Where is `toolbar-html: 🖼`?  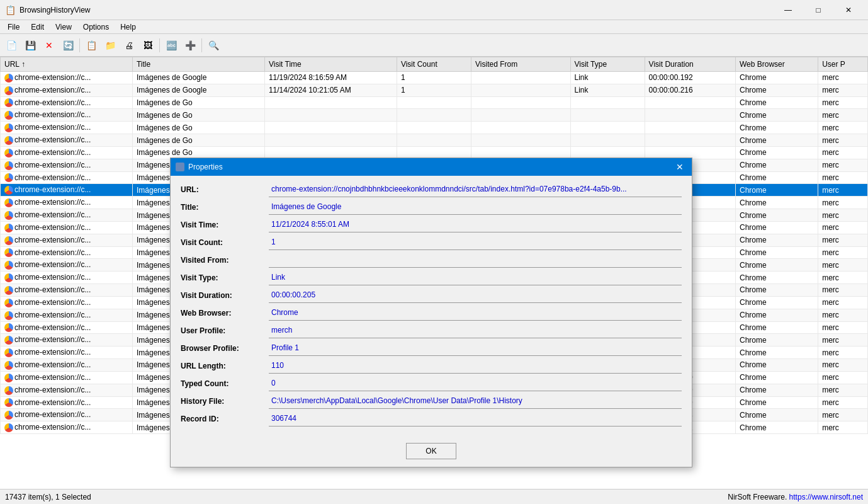 toolbar-html: 🖼 is located at coordinates (148, 45).